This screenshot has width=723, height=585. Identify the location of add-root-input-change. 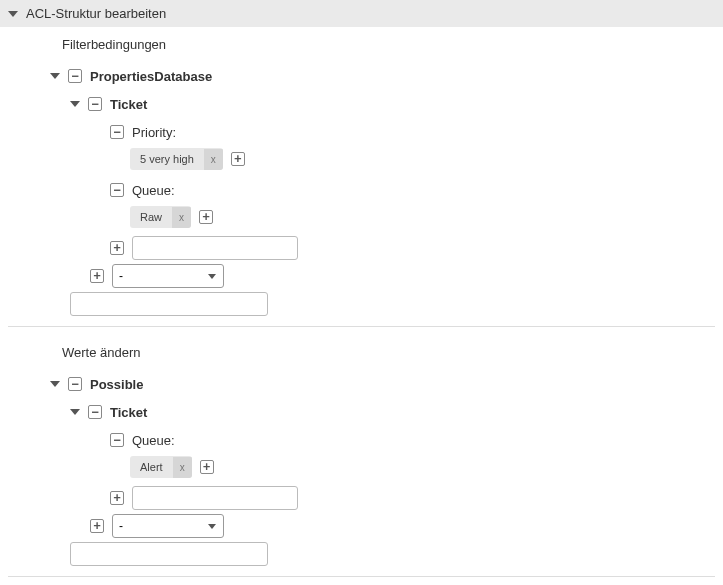
(169, 554).